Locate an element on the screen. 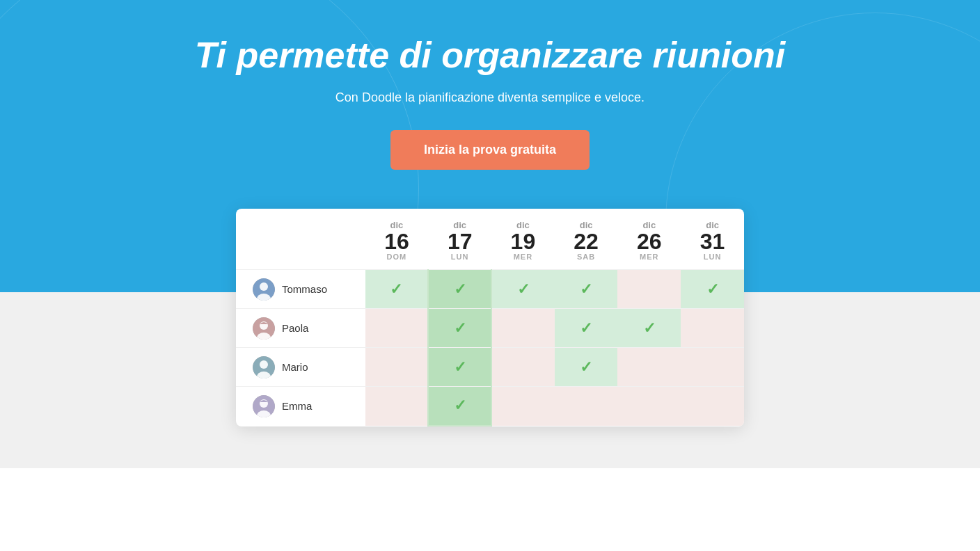 Image resolution: width=980 pixels, height=551 pixels. table-row: Emma ✓ is located at coordinates (490, 406).